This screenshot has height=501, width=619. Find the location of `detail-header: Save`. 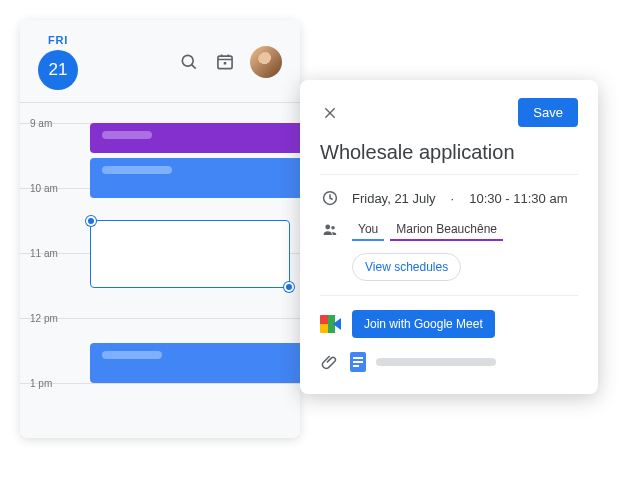

detail-header: Save is located at coordinates (449, 112).